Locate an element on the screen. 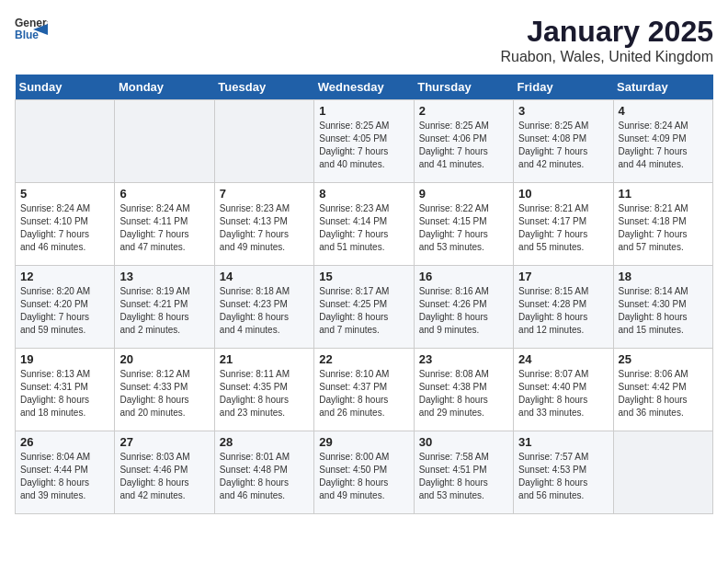 The image size is (728, 563). day-info: Sunrise: 8:25 AM Sunset: 4:06 PM Dayligh… is located at coordinates (463, 145).